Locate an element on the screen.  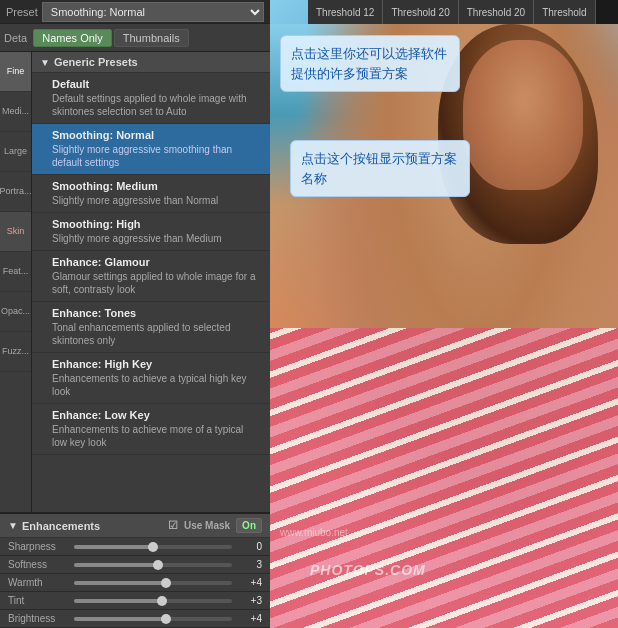
slider-label-sharpness: Sharpness is located at coordinates (38, 546).